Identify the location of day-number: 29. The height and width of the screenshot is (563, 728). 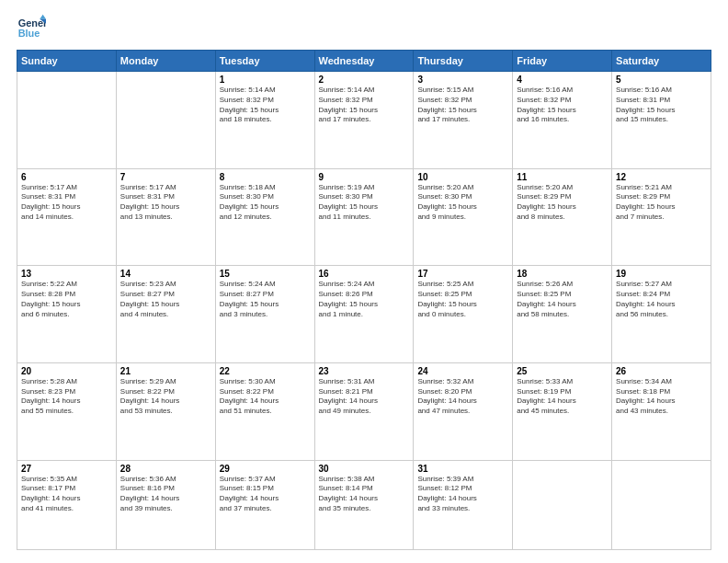
(265, 469).